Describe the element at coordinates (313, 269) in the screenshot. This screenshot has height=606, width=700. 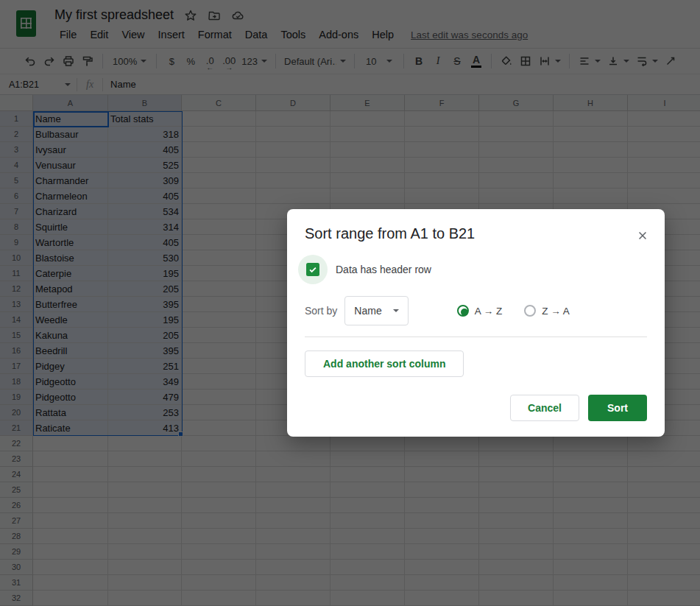
I see `checkbox-halo` at that location.